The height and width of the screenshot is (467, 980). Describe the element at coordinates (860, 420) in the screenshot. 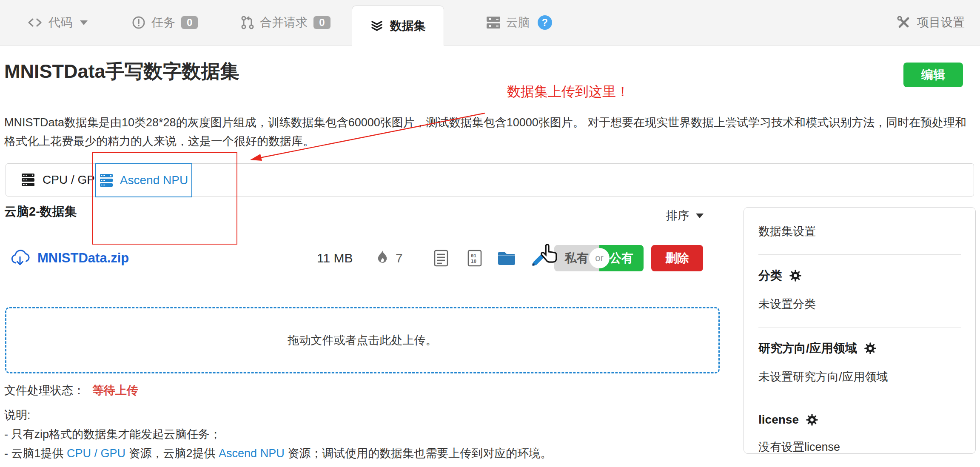

I see `license-label-row: license` at that location.